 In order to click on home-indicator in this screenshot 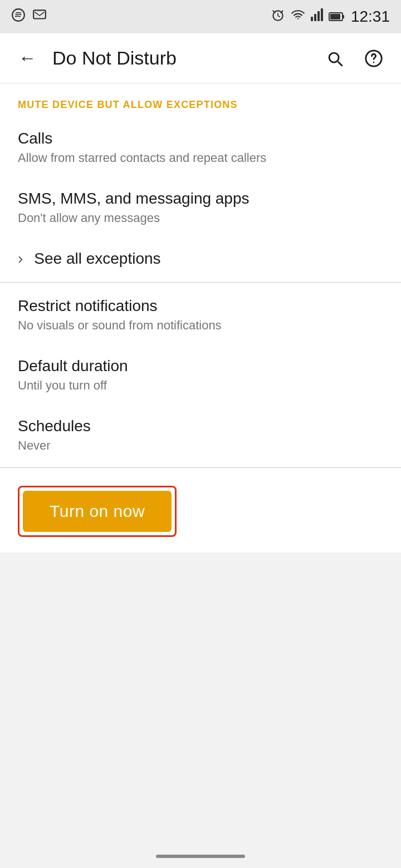, I will do `click(200, 856)`.